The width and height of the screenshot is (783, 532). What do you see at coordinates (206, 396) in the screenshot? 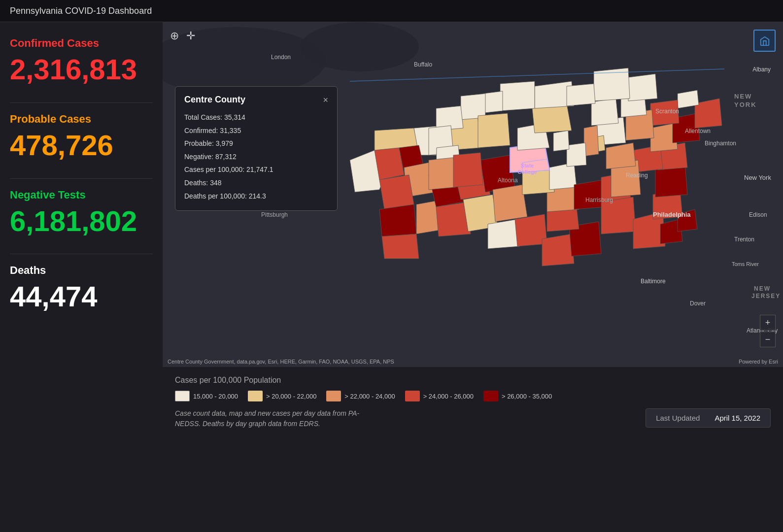
I see `legend-item-1: 15,000 - 20,000` at bounding box center [206, 396].